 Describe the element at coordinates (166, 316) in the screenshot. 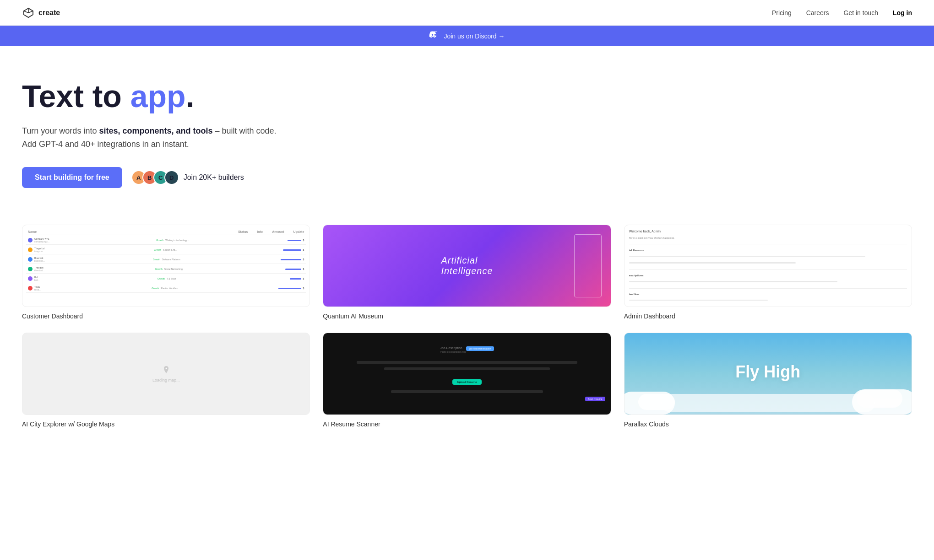

I see `card-label-customer-dashboard: Customer Dashboard` at that location.